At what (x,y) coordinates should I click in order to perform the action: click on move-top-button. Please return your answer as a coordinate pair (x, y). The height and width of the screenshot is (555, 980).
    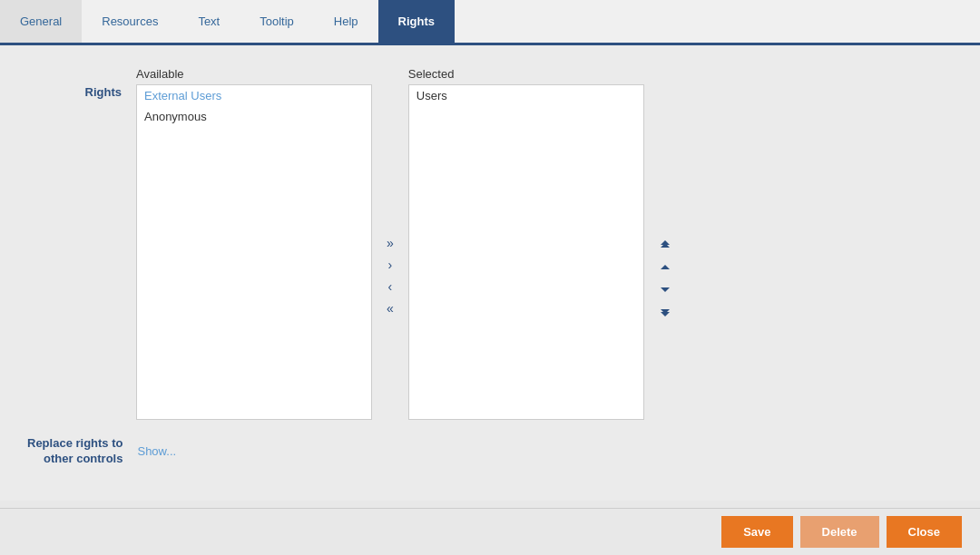
    Looking at the image, I should click on (665, 244).